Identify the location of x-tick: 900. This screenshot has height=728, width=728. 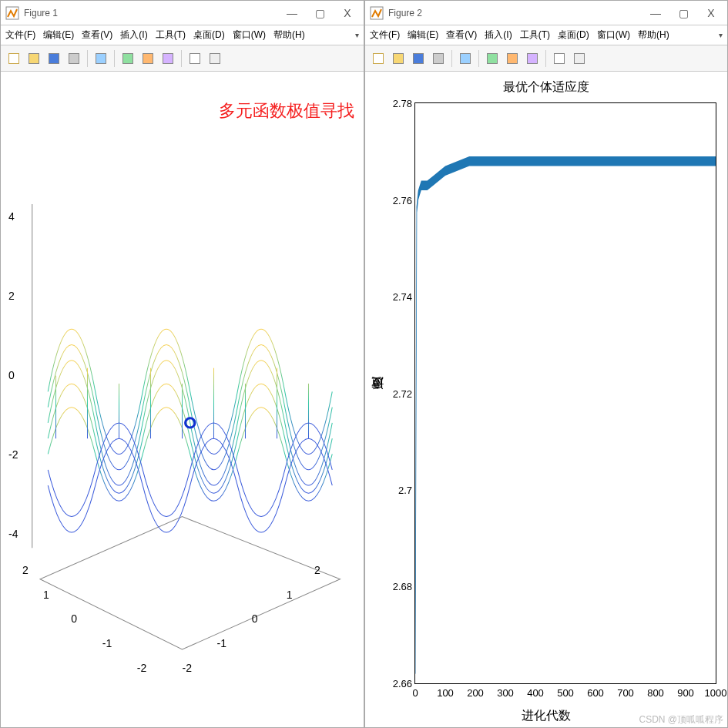
(686, 693).